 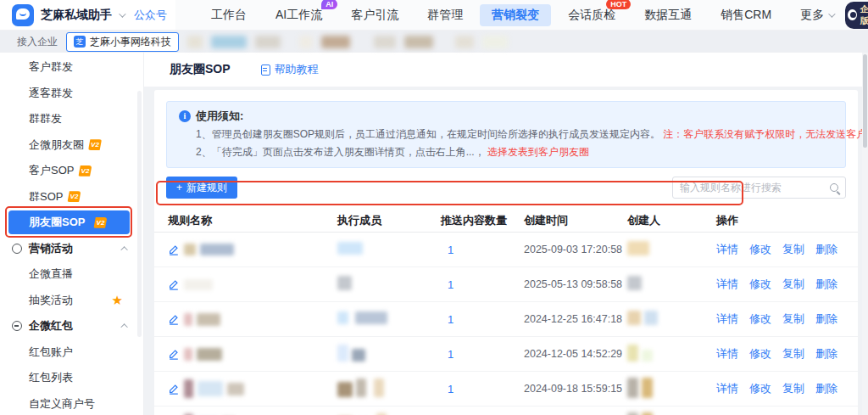 What do you see at coordinates (754, 188) in the screenshot?
I see `search-input` at bounding box center [754, 188].